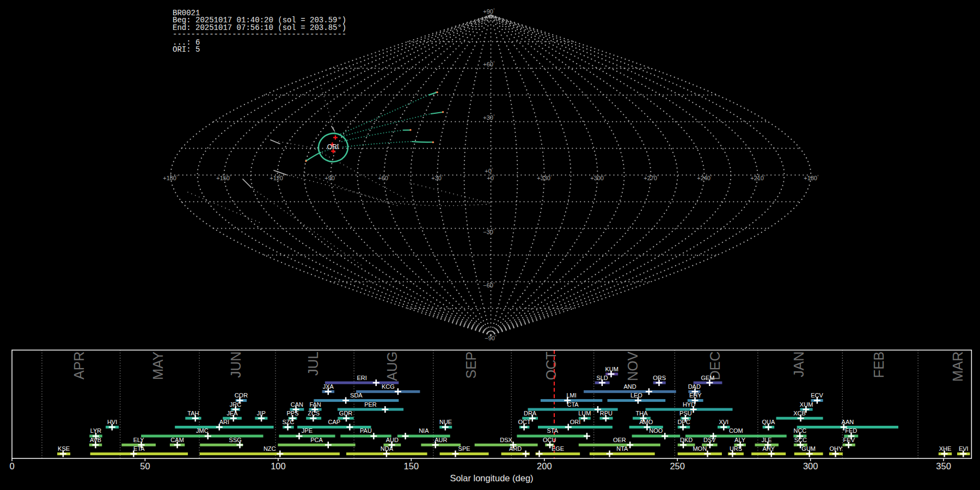 This screenshot has height=490, width=980. What do you see at coordinates (445, 422) in the screenshot?
I see `svg-text: NUE` at bounding box center [445, 422].